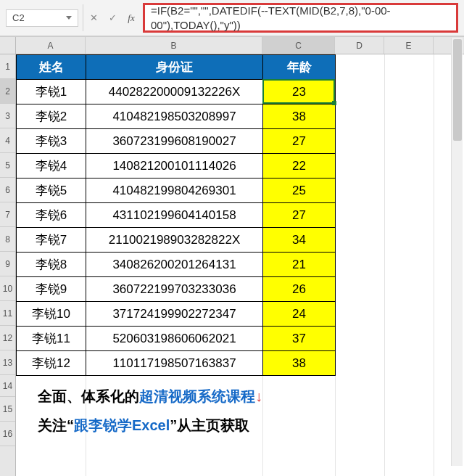  I want to click on col-header: E, so click(409, 45).